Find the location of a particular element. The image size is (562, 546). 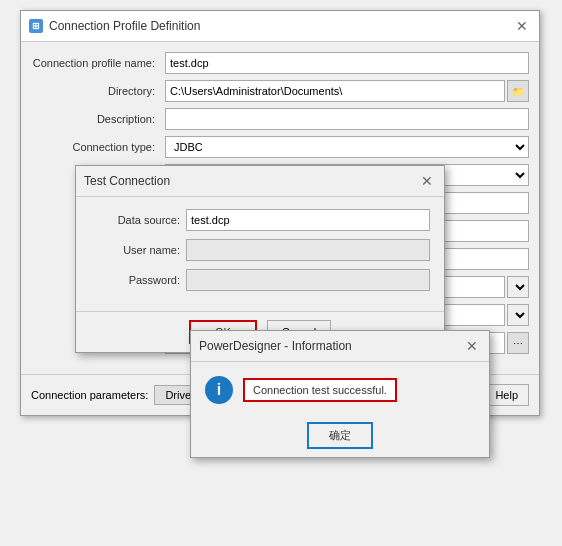

info-titlebar: PowerDesigner - Information ✕ is located at coordinates (340, 346).